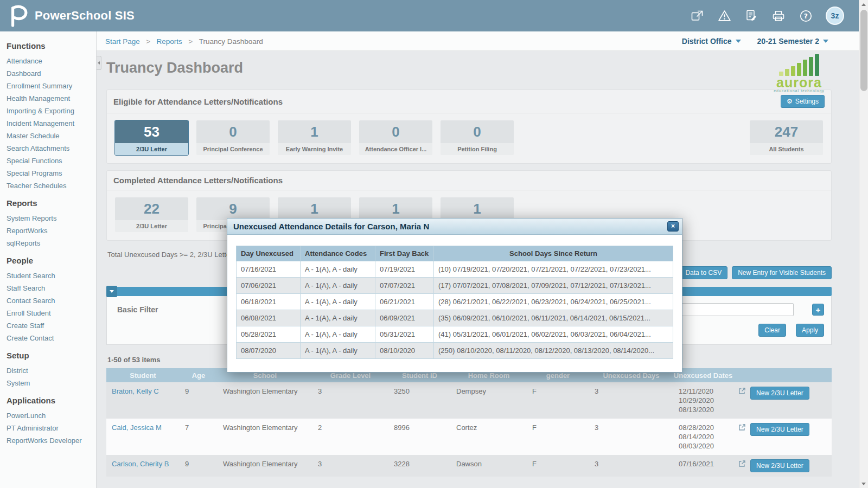 The image size is (868, 488). Describe the element at coordinates (315, 149) in the screenshot. I see `card-label: Early Warning Invite` at that location.